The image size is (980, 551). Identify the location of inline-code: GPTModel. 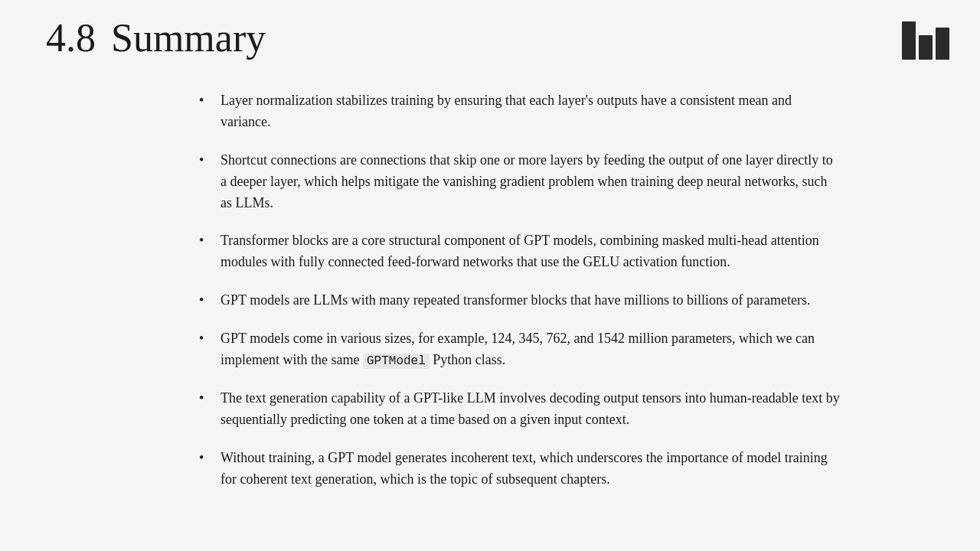
(397, 361).